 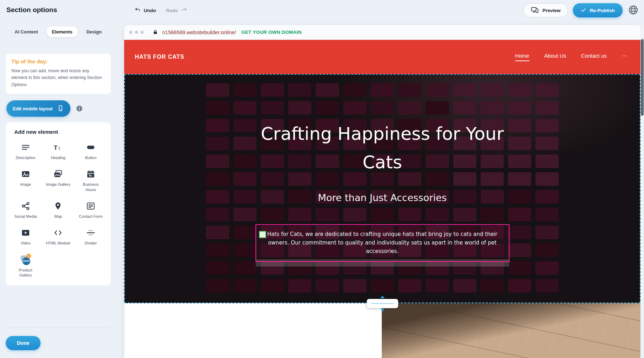 I want to click on hero-heading: Crafting Happiness for Your Cats, so click(x=382, y=148).